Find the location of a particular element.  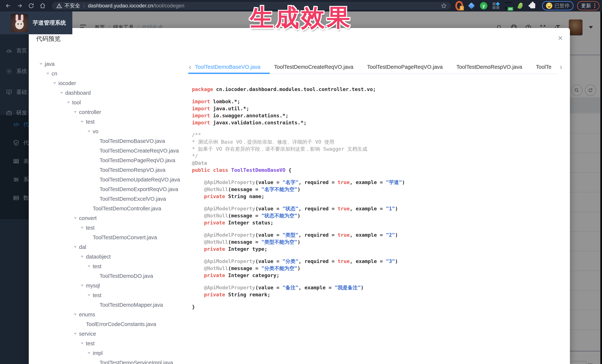

code-token: , required = is located at coordinates (318, 208).